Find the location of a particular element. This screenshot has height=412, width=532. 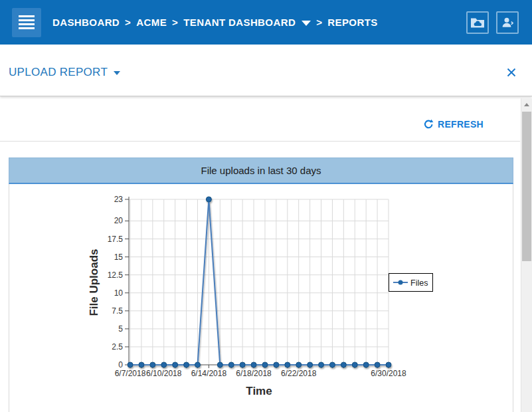

chart-legend: Files is located at coordinates (411, 283).